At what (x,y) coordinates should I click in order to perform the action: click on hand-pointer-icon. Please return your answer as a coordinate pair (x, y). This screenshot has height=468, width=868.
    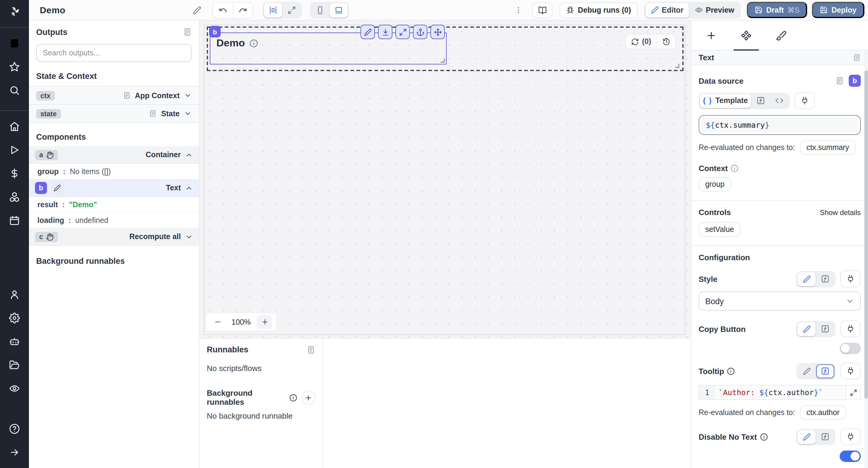
    Looking at the image, I should click on (50, 155).